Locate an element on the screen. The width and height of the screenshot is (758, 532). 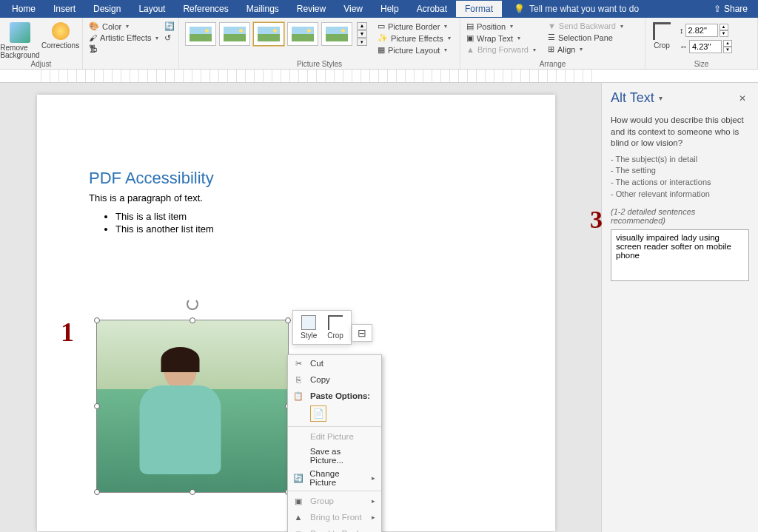
image-content is located at coordinates (192, 406).